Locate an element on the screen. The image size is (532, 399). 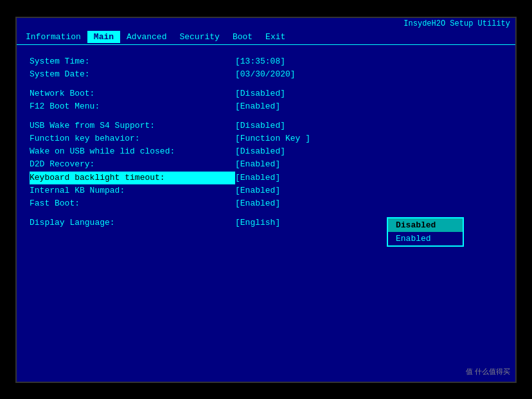
f12-boot-row: F12 Boot Menu: [Enabled] is located at coordinates (266, 107).